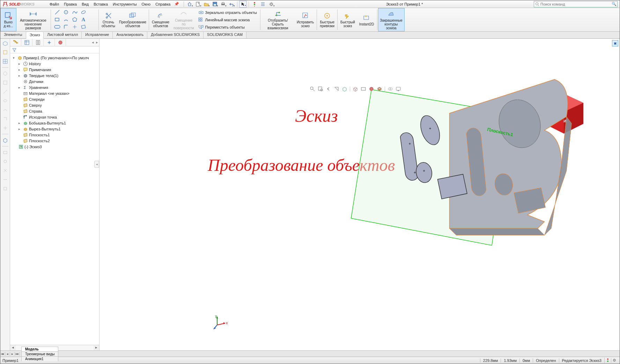 The width and height of the screenshot is (620, 364). What do you see at coordinates (576, 4) in the screenshot?
I see `command-search: 🔍` at bounding box center [576, 4].